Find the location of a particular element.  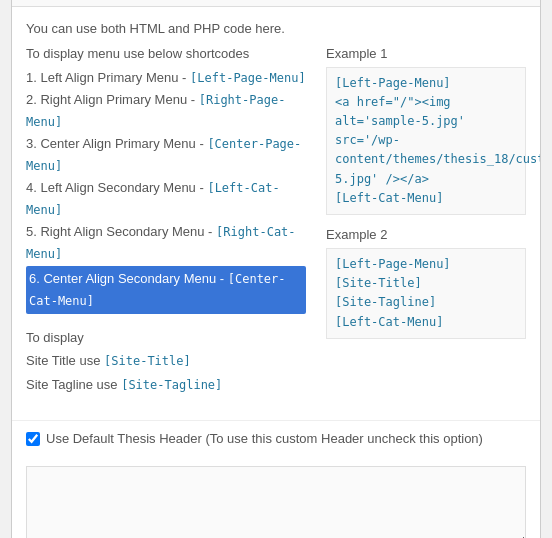

html-php-textarea is located at coordinates (276, 502).